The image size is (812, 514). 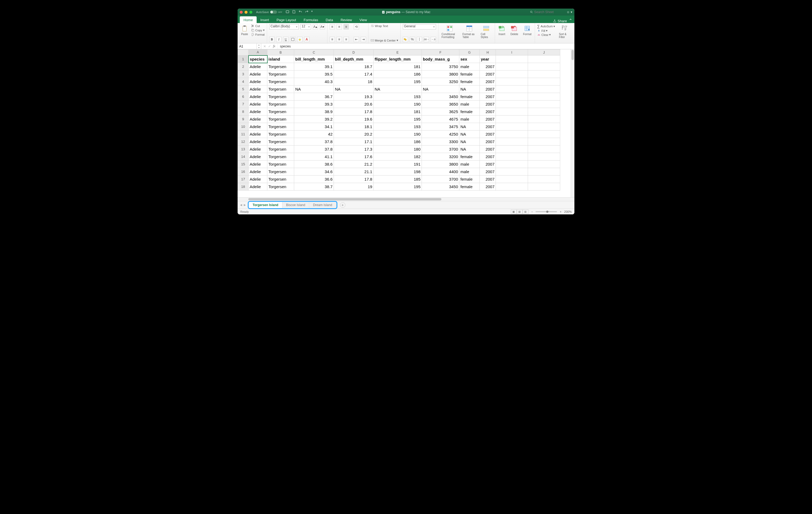 What do you see at coordinates (356, 39) in the screenshot?
I see `decrease-indent-button: ⇤` at bounding box center [356, 39].